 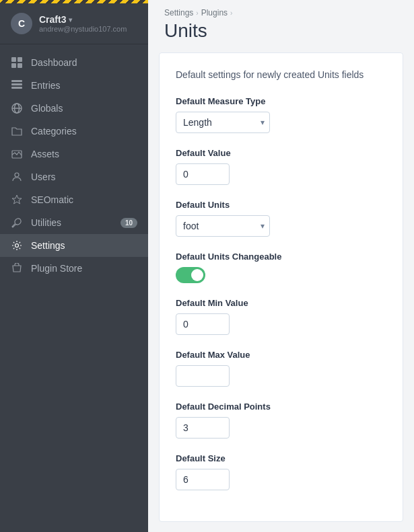 I want to click on brand-name: Craft3, so click(x=83, y=20).